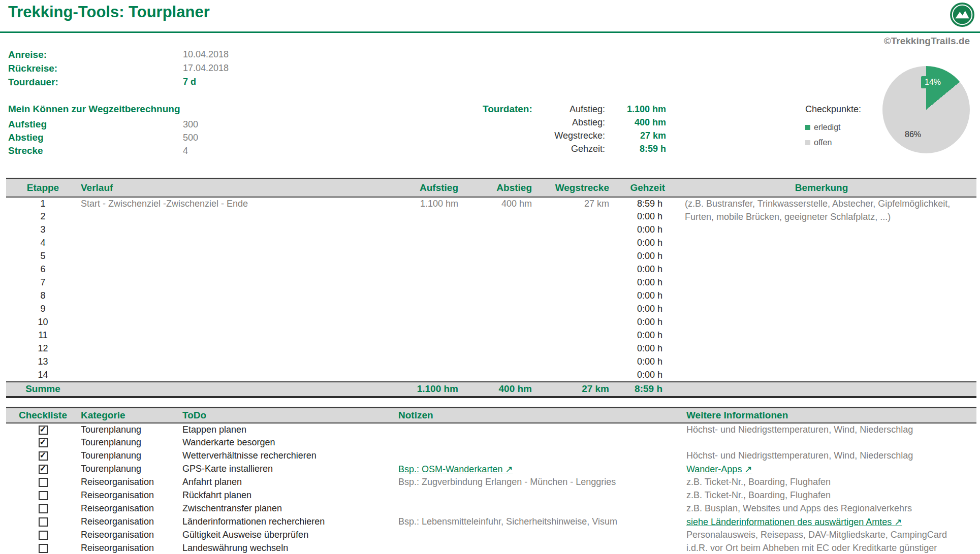  Describe the element at coordinates (103, 138) in the screenshot. I see `koennen-abstieg-row: Abstieg 500` at that location.